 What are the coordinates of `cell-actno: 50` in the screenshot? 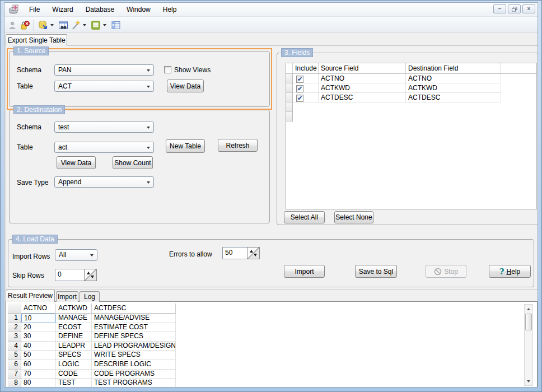 It's located at (39, 355).